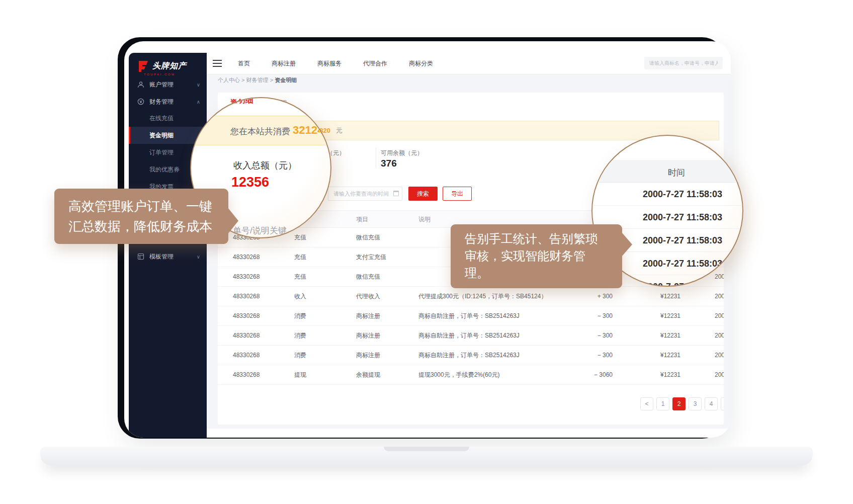 The height and width of the screenshot is (504, 853). Describe the element at coordinates (161, 257) in the screenshot. I see `sidebar-item-label: 模板管理` at that location.